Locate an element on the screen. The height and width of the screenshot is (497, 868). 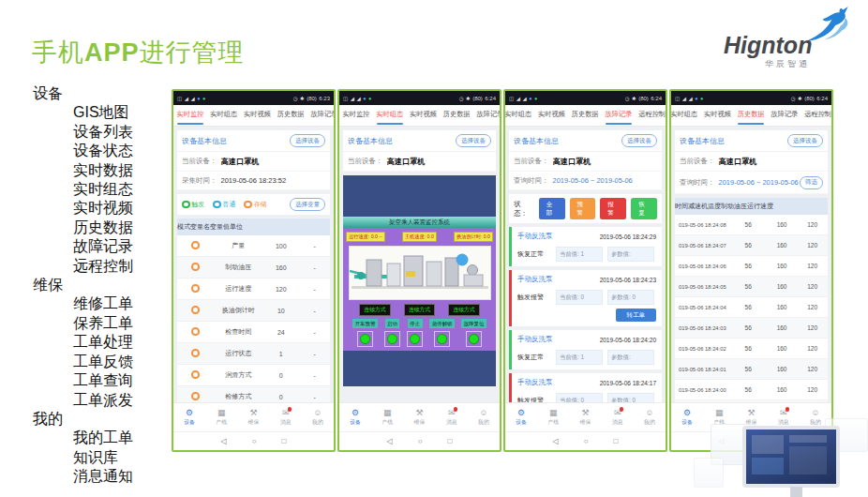
history-time: 019-05-06 18:24:04 is located at coordinates (703, 308).